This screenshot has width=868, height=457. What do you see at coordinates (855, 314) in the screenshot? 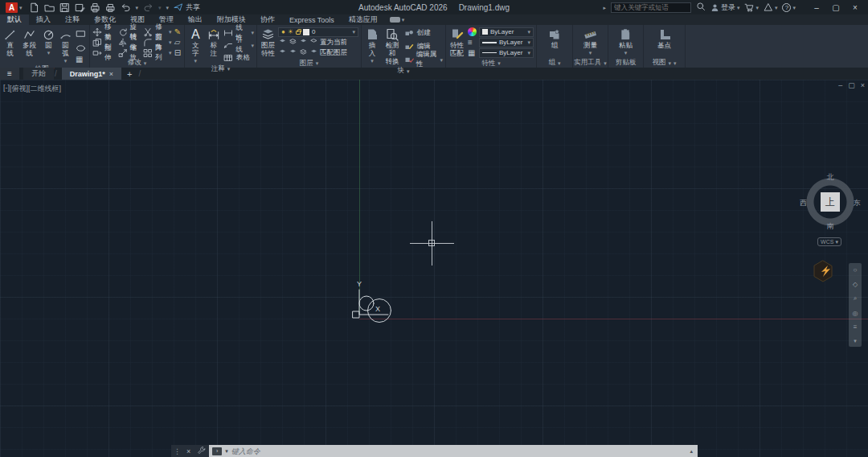
I see `nav-orbit-icon: ◎` at bounding box center [855, 314].